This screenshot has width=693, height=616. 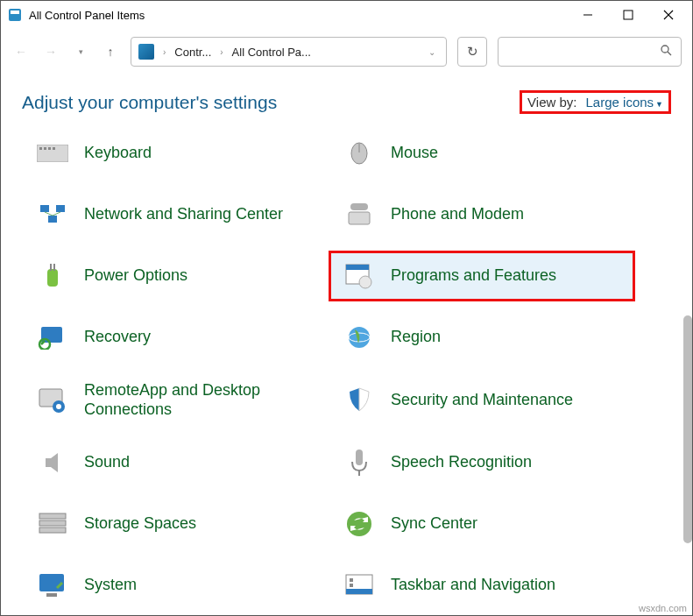 I want to click on address-bar-icon, so click(x=146, y=52).